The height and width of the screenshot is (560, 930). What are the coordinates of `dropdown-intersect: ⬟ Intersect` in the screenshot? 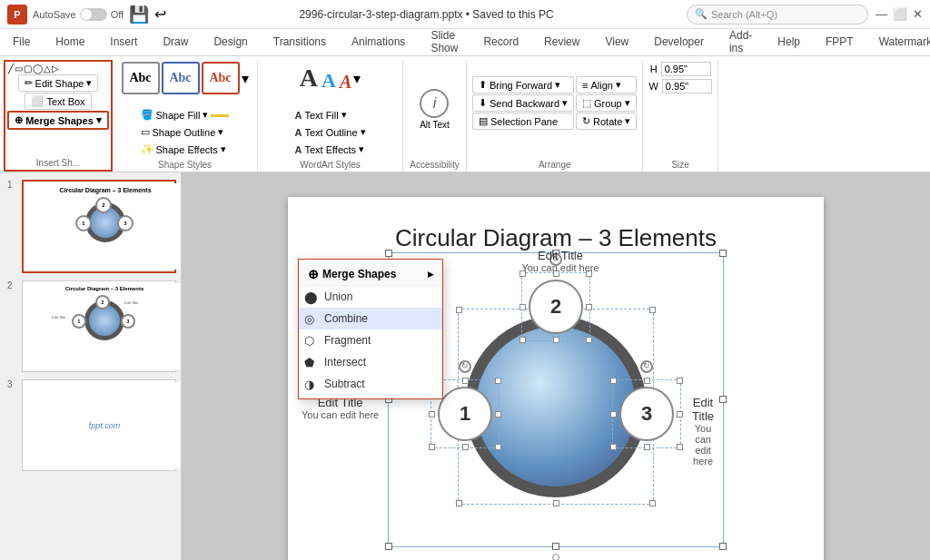 It's located at (371, 362).